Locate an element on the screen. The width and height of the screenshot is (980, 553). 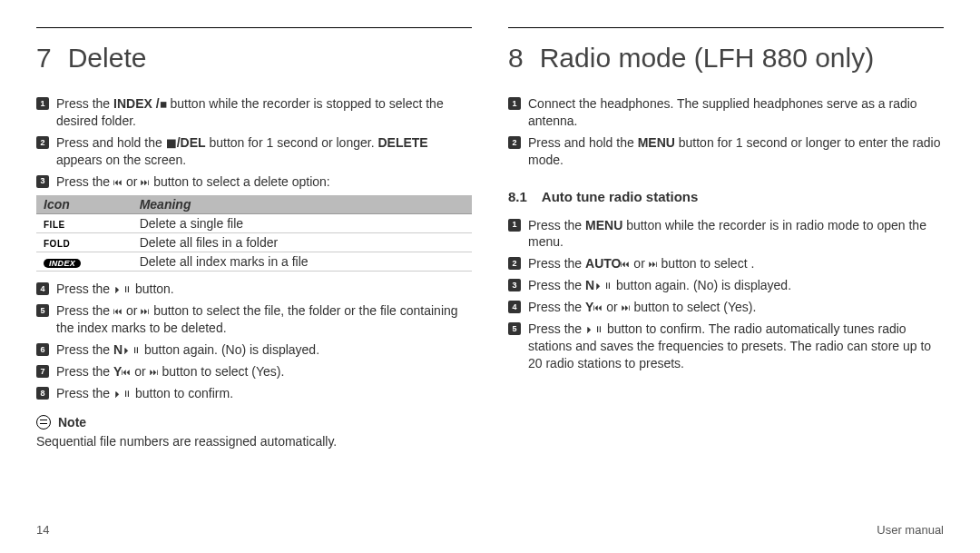
step-text: Press the MENU button while the recorder… is located at coordinates (736, 234).